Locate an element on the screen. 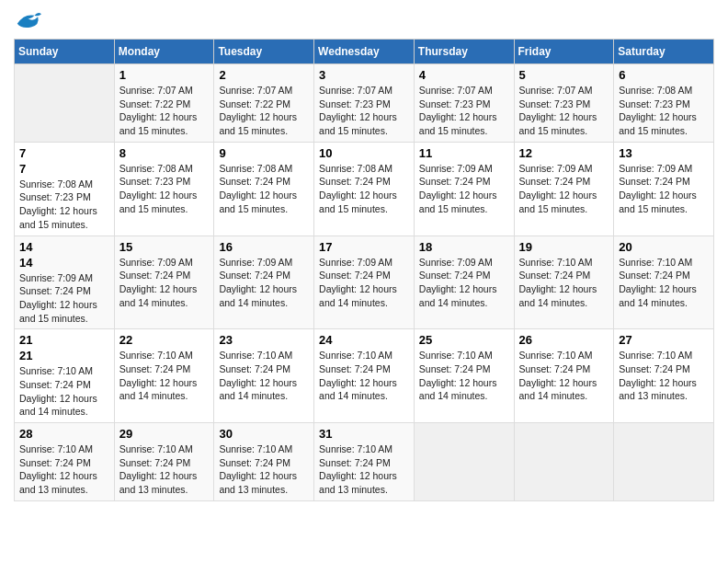  calendar-cell: 30Sunrise: 7:10 AM Sunset: 7:24 PM Dayli… is located at coordinates (265, 462).